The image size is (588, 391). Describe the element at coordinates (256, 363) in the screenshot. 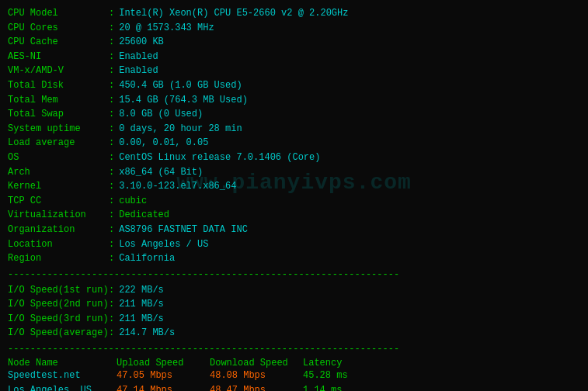

I see `col-download: Download Speed` at that location.